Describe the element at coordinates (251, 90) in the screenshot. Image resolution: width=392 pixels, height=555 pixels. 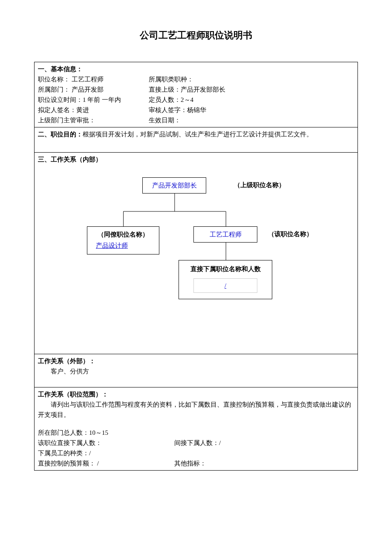
I see `s1-r2b: 直接上级：产品开发部部长` at that location.